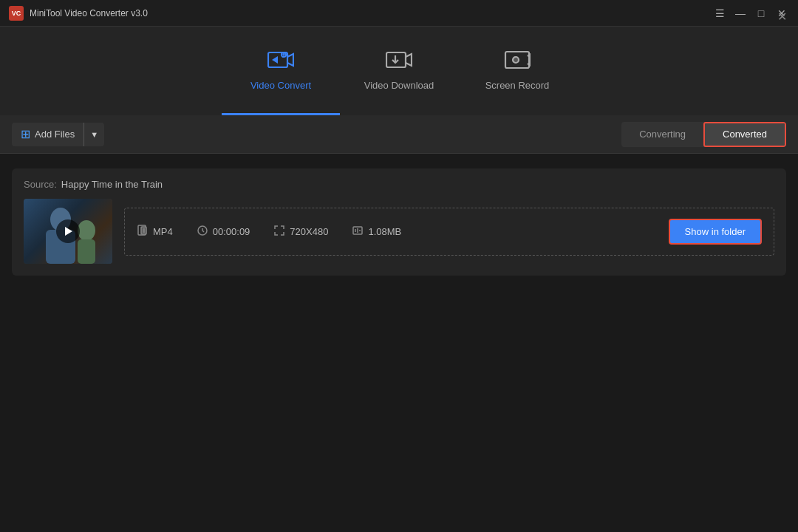 Image resolution: width=798 pixels, height=532 pixels. Describe the element at coordinates (399, 62) in the screenshot. I see `video-download-icon` at that location.